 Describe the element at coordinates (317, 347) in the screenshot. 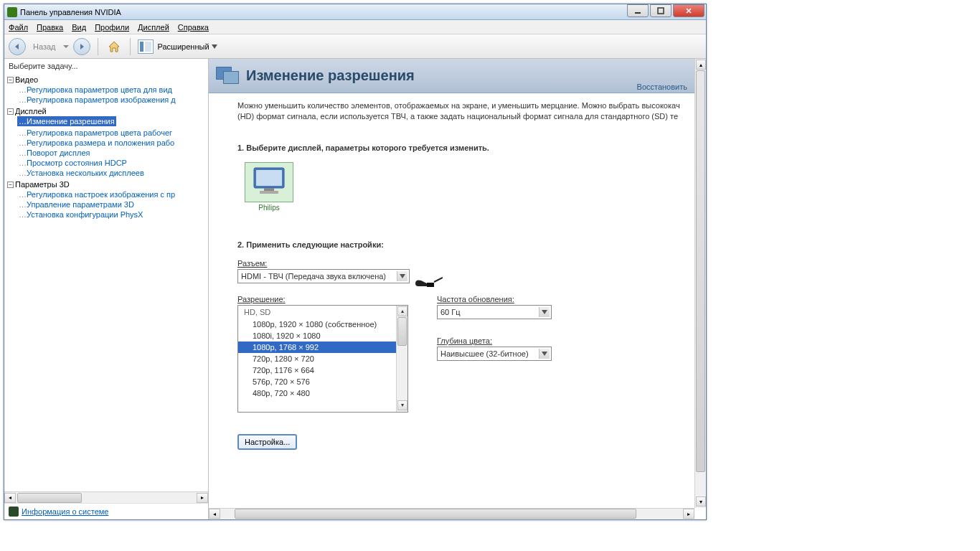

I see `resolution-item-selected: 1080p, 1768 × 992` at that location.